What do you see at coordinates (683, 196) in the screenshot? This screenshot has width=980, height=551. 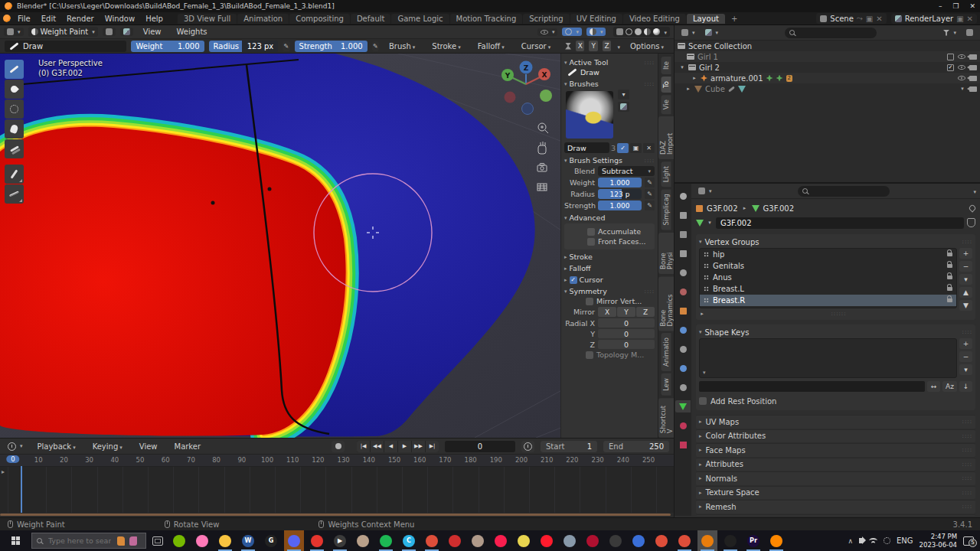 I see `properties-tab-active-tool` at bounding box center [683, 196].